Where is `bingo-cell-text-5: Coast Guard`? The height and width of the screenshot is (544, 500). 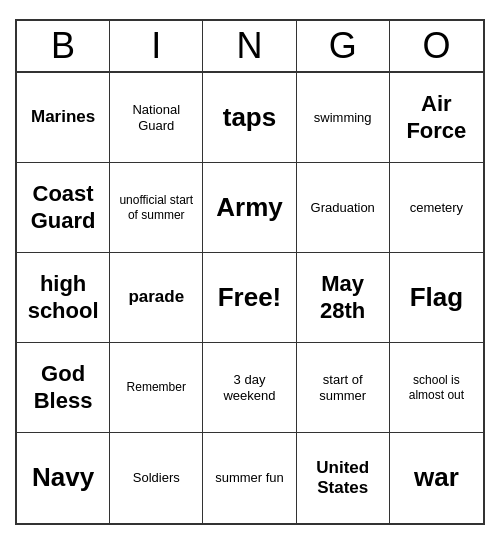 bingo-cell-text-5: Coast Guard is located at coordinates (63, 208).